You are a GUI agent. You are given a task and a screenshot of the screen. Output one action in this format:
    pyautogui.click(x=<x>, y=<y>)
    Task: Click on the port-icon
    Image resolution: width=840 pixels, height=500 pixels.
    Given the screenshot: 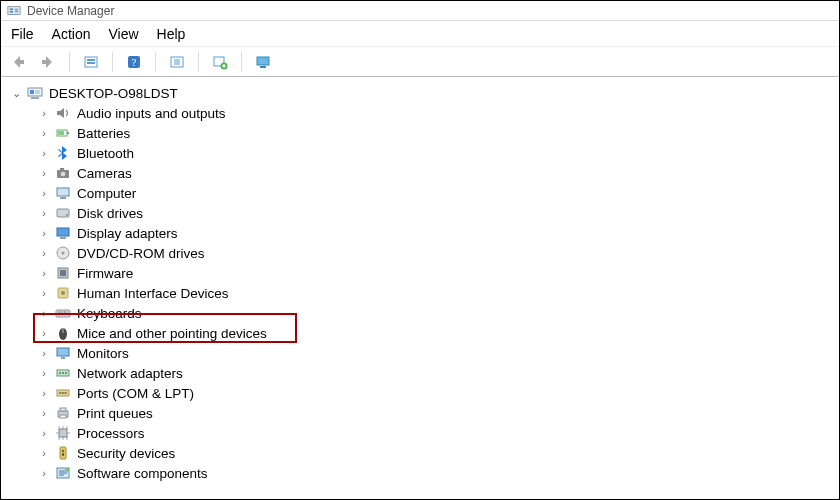 What is the action you would take?
    pyautogui.click(x=63, y=393)
    